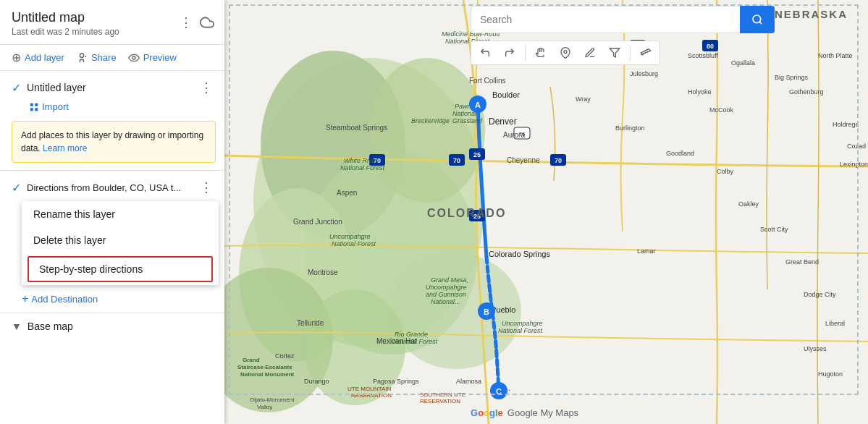  I want to click on svg-text: Grand Mesa,, so click(450, 280).